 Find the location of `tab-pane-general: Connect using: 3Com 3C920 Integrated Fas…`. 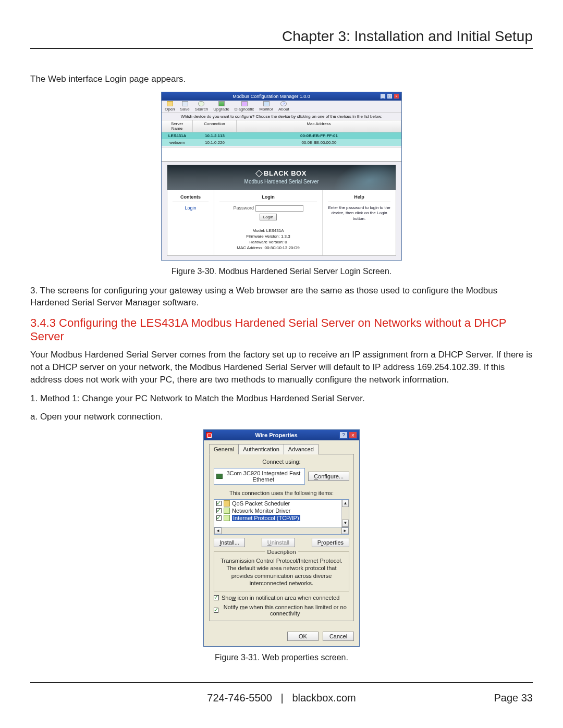

tab-pane-general: Connect using: 3Com 3C920 Integrated Fas… is located at coordinates (282, 538).